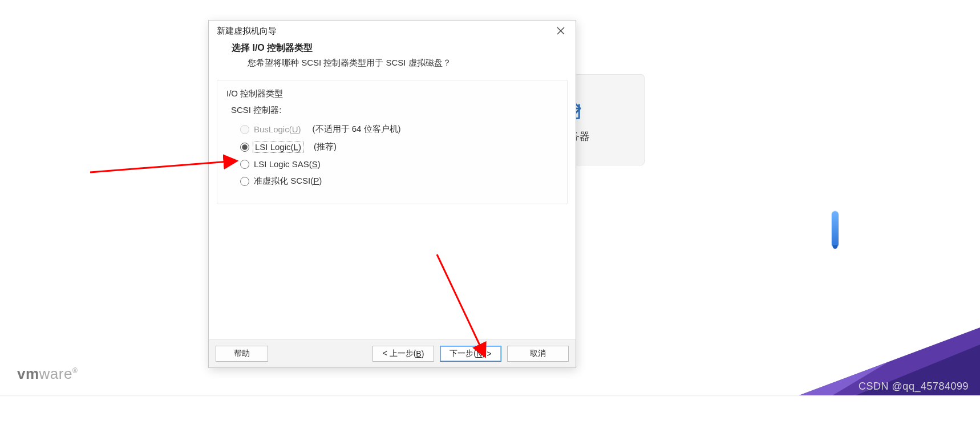 Image resolution: width=980 pixels, height=437 pixels. Describe the element at coordinates (245, 130) in the screenshot. I see `radio-buslogic` at that location.